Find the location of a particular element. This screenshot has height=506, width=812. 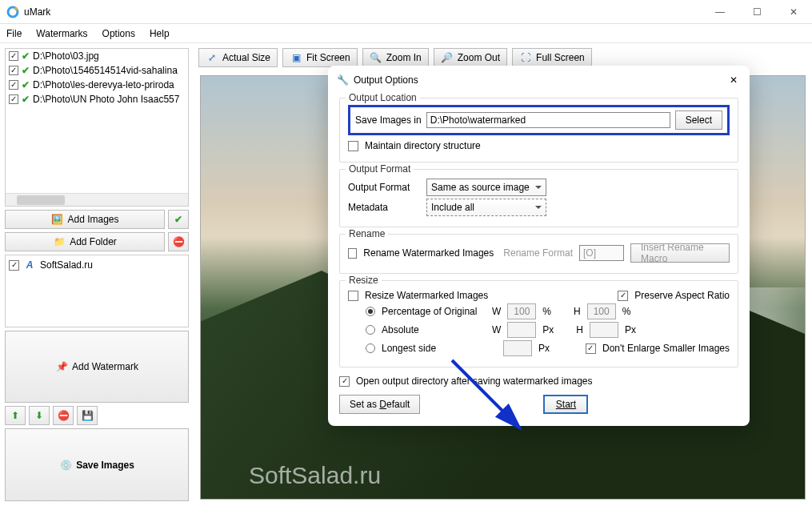

move-down-button: ⬇ is located at coordinates (39, 416).